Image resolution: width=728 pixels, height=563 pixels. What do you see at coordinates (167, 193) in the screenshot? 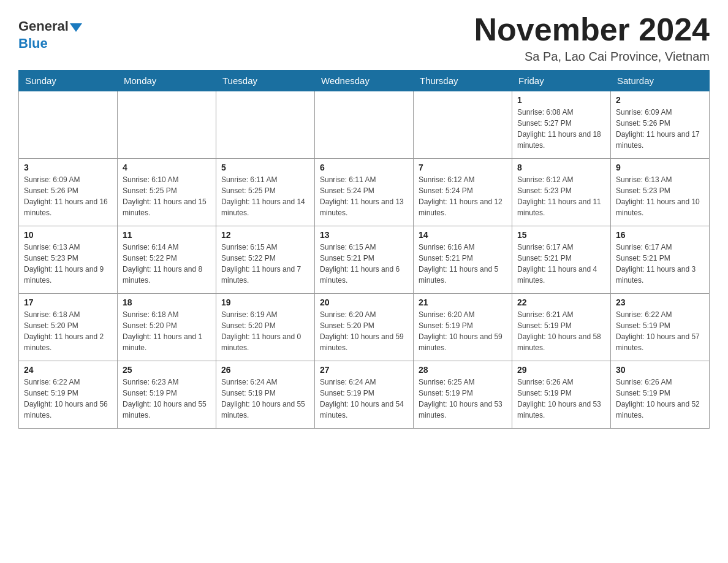
I see `calendar-cell: 4Sunrise: 6:10 AMSunset: 5:25 PMDaylight…` at bounding box center [167, 193].